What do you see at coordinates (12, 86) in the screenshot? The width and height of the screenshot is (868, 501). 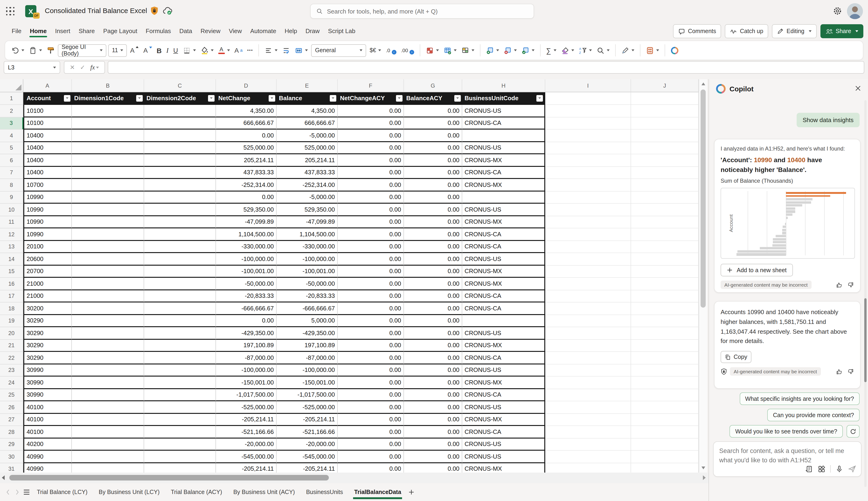 I see `select-all-corner` at bounding box center [12, 86].